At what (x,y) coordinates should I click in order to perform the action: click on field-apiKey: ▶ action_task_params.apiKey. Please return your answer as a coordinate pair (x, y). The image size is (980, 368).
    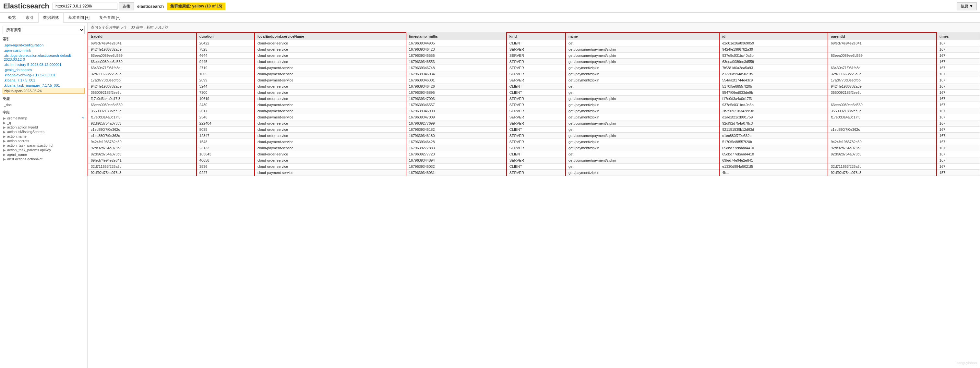
    Looking at the image, I should click on (43, 150).